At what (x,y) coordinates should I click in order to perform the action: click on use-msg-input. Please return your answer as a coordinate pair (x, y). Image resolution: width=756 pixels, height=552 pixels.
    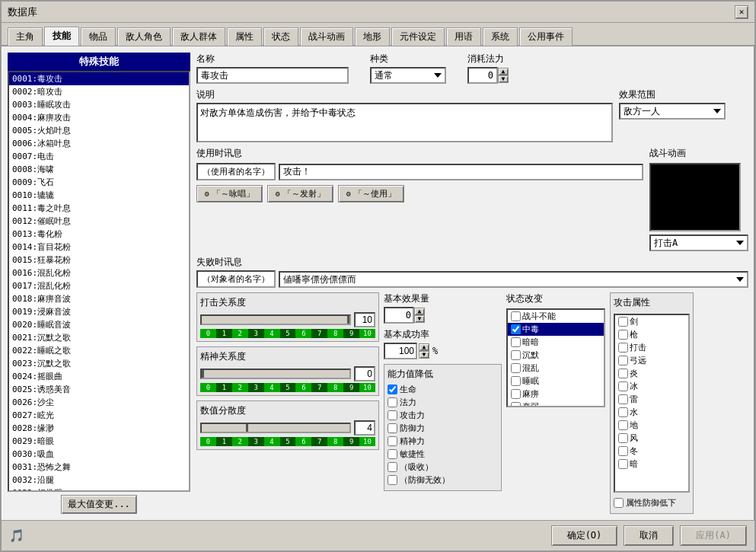
    Looking at the image, I should click on (461, 172).